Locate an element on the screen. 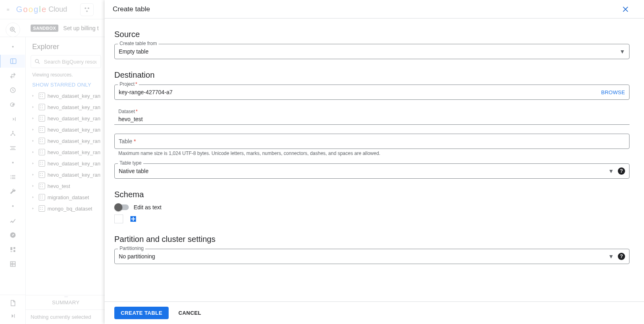 This screenshot has height=324, width=644. section-partition: Partition and cluster settings is located at coordinates (372, 239).